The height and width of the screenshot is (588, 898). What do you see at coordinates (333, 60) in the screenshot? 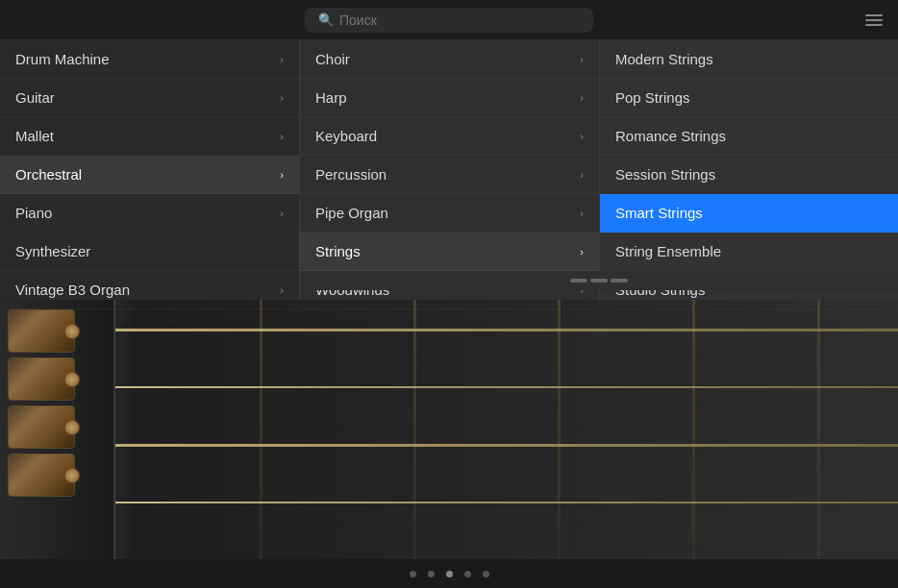
I see `menu-item-label: Choir` at bounding box center [333, 60].